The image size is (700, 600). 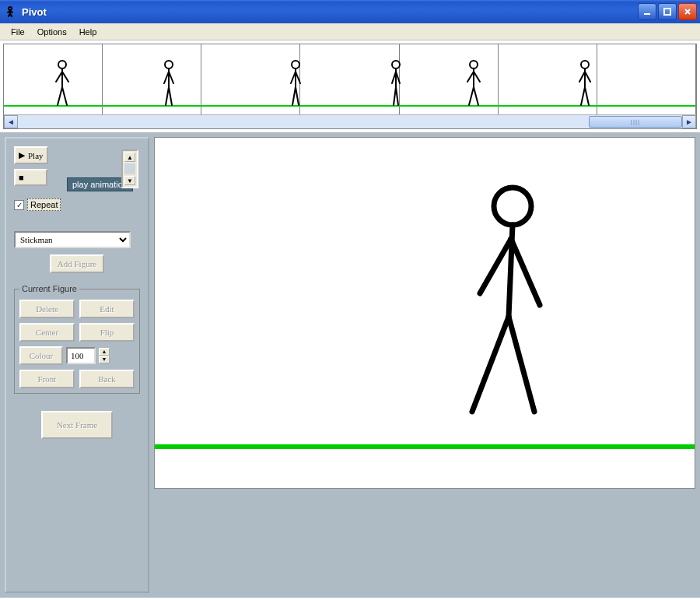 I want to click on flip-button: Flip, so click(x=107, y=332).